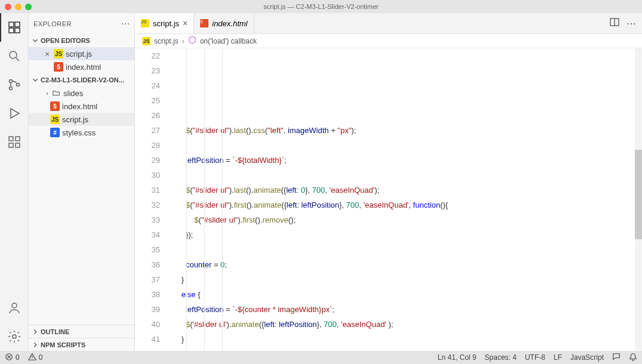  Describe the element at coordinates (14, 182) in the screenshot. I see `activity-bar` at that location.